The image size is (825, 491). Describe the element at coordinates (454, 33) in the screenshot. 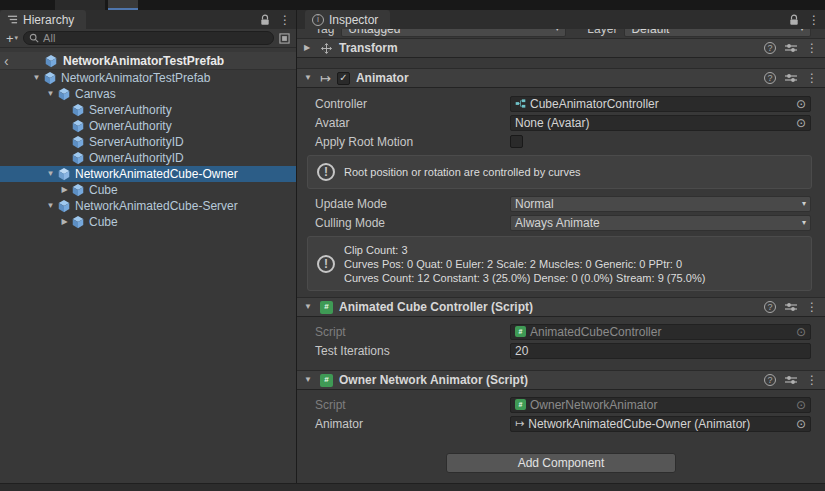

I see `tag-dropdown: Untagged ▾` at that location.